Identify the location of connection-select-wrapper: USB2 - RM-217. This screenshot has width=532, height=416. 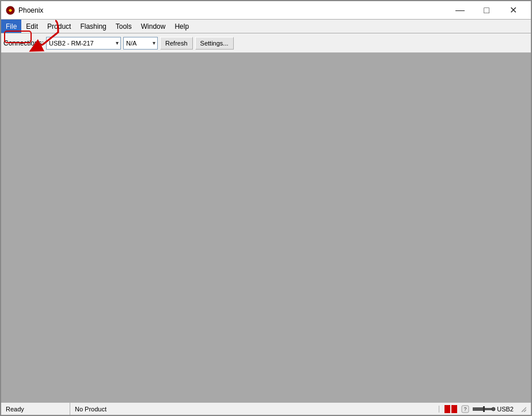
(83, 43).